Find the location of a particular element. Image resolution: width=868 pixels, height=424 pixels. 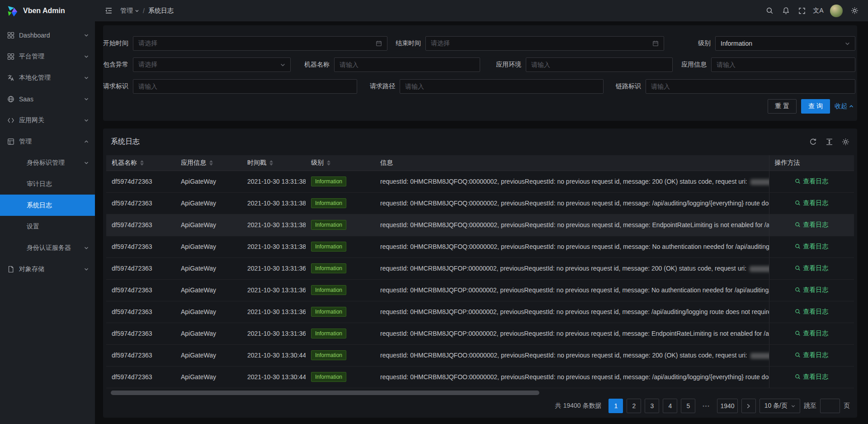

refresh-icon is located at coordinates (813, 142).